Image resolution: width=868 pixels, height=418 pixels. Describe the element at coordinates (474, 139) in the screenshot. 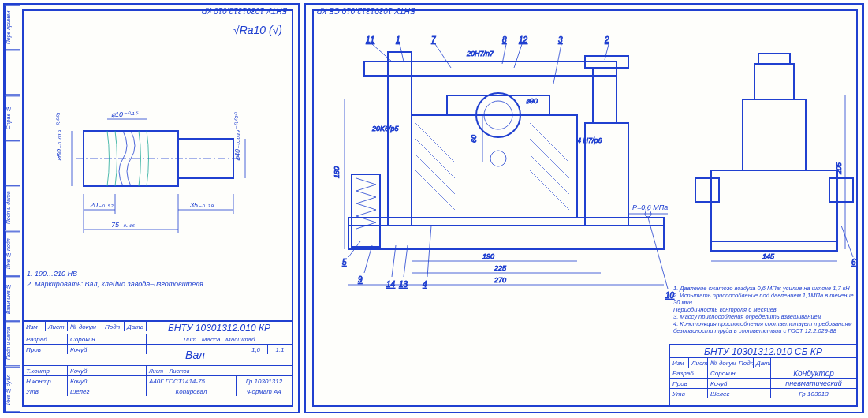

I see `svg-text: 60` at that location.